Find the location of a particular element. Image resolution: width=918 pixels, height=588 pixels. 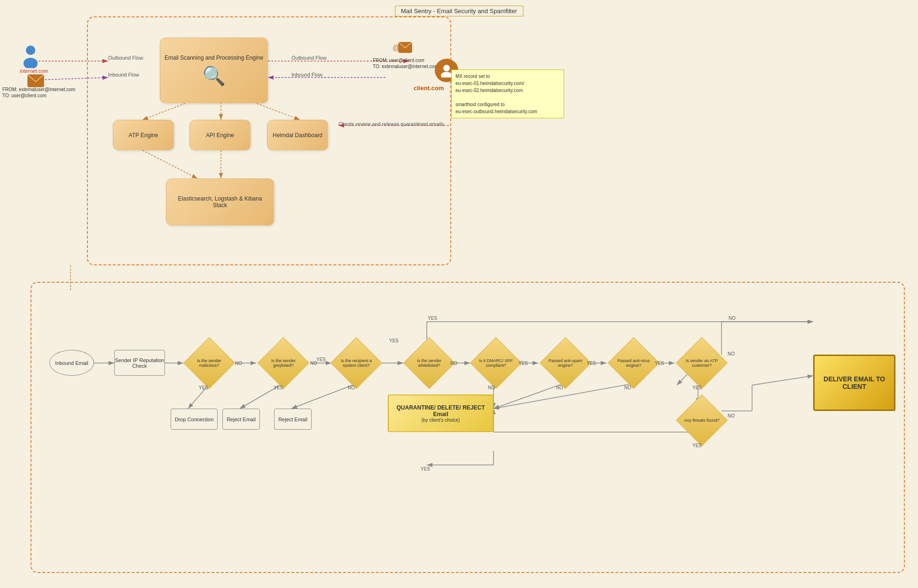

passed-antivirus-container: Passed anti-virus engine? is located at coordinates (634, 363).